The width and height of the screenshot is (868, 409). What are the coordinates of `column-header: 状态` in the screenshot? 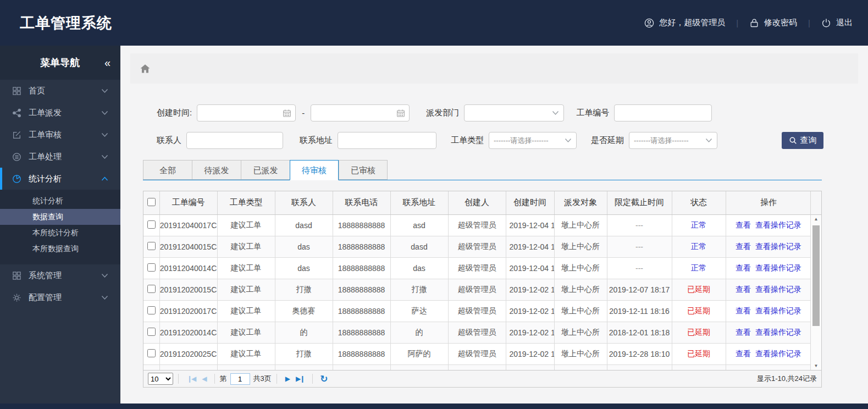 It's located at (699, 203).